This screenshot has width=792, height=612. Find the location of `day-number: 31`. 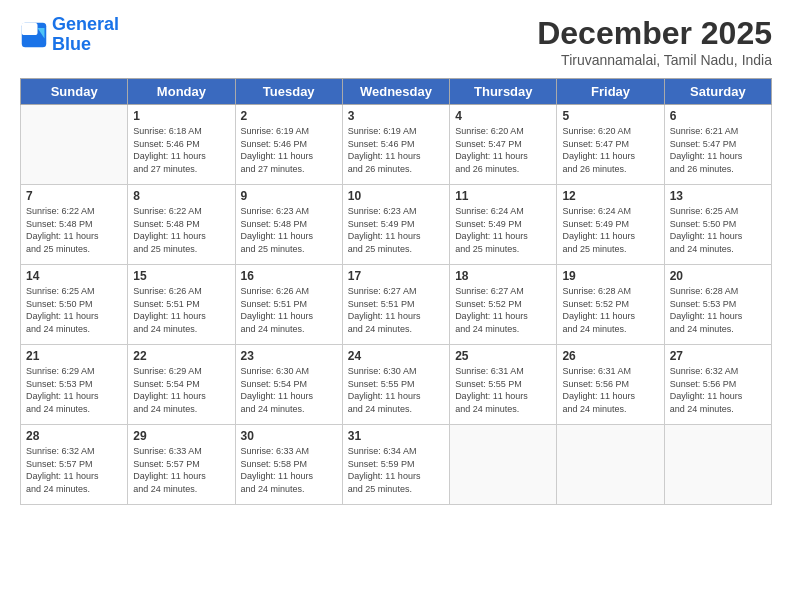

day-number: 31 is located at coordinates (396, 436).